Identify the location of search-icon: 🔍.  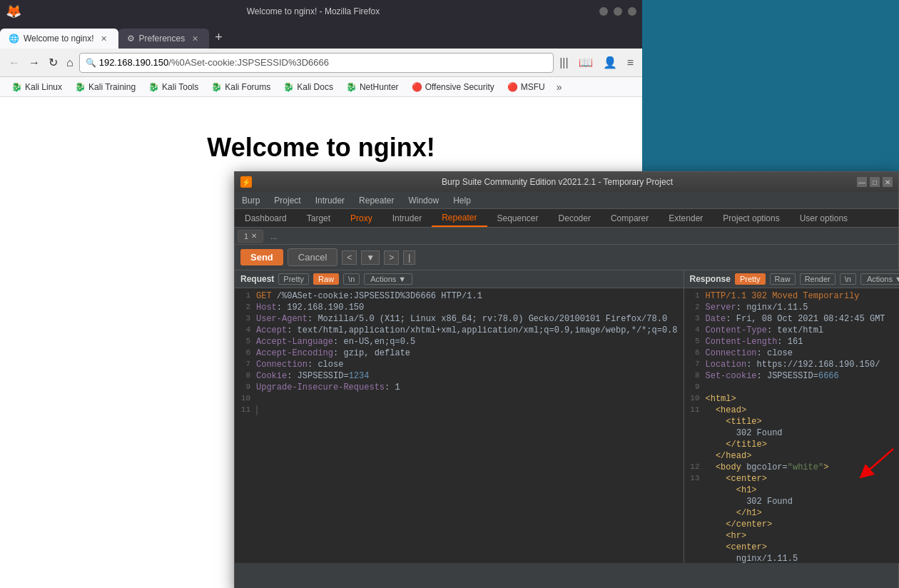
(91, 63).